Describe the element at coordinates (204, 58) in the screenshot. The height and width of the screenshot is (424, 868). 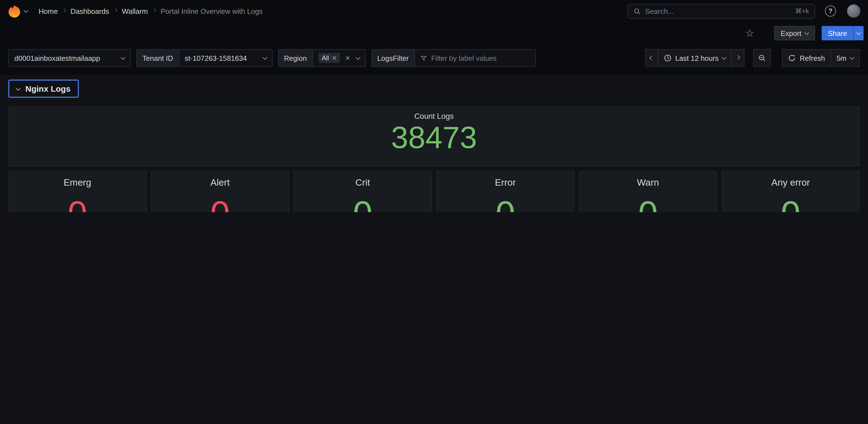
I see `tenant-variable-dropdown: Tenant ID st-107263-1581634` at that location.